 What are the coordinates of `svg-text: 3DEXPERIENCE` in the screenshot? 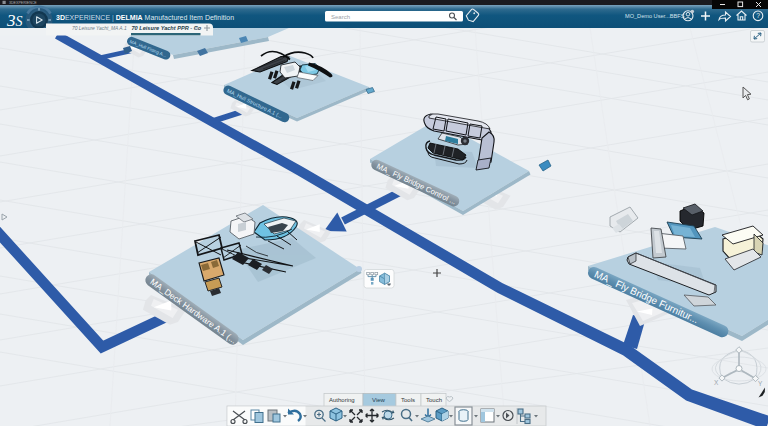 It's located at (23, 3).